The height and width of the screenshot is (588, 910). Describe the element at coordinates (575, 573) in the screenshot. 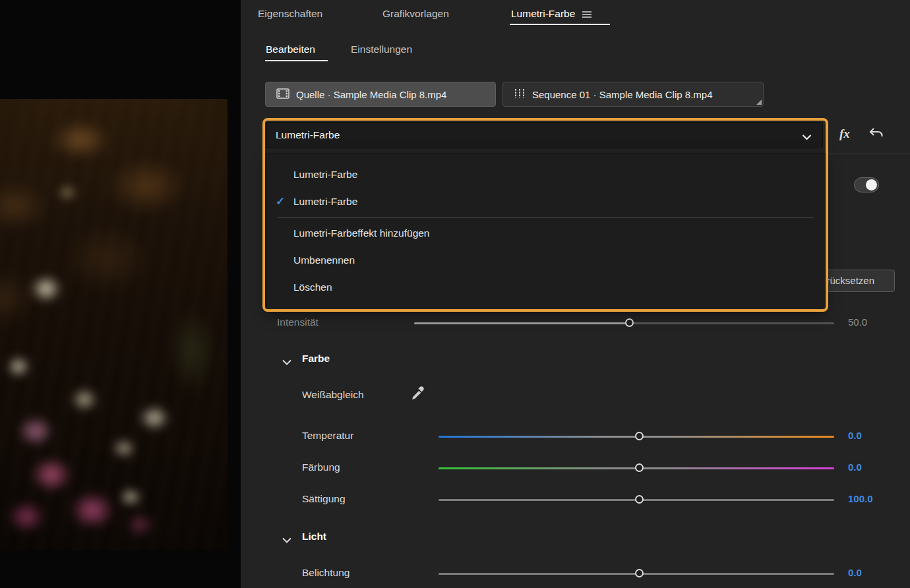

I see `belichtung-row: Belichtung 0.0` at that location.